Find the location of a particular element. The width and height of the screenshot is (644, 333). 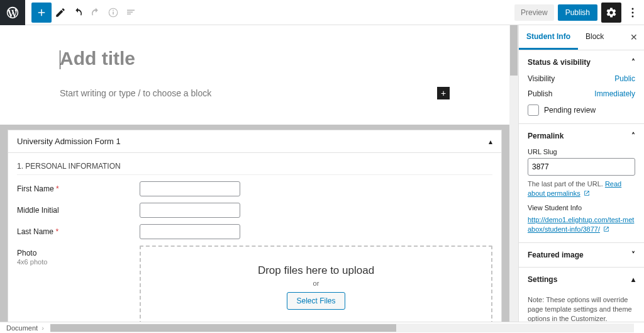

row-publish: Publish Immediately is located at coordinates (581, 94).